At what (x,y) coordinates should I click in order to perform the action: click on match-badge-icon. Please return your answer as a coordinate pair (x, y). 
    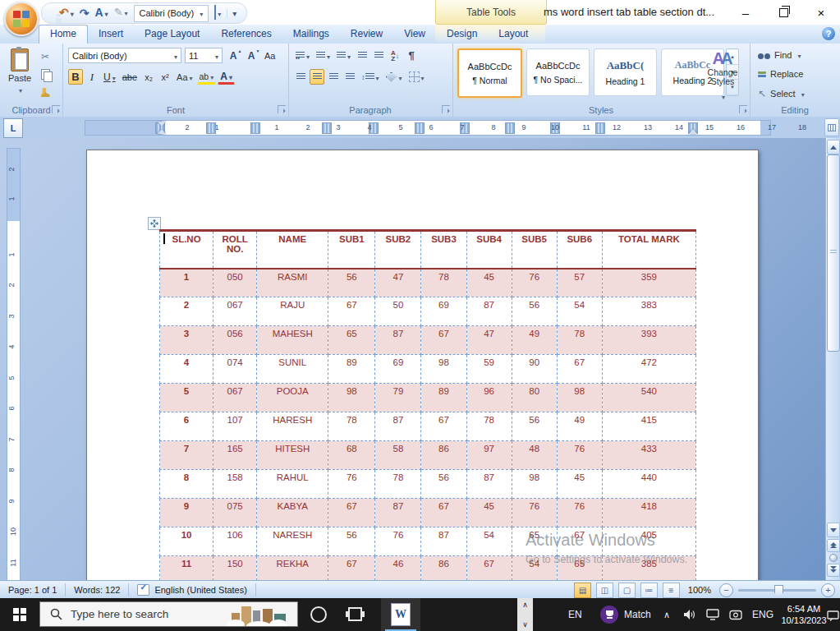
    Looking at the image, I should click on (609, 615).